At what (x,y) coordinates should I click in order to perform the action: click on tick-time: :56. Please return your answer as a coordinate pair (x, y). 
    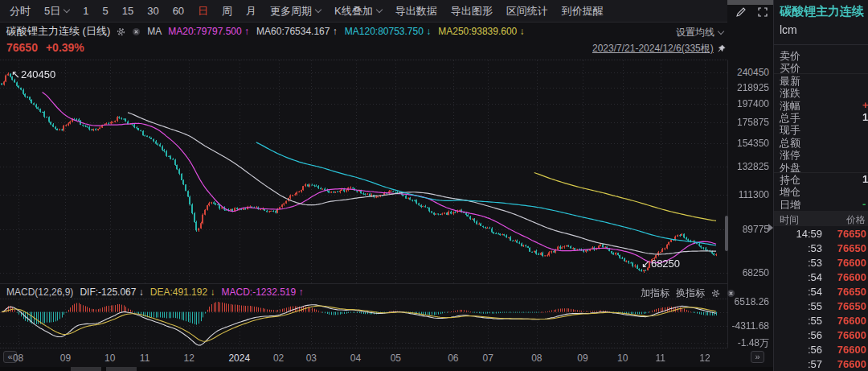
    Looking at the image, I should click on (798, 335).